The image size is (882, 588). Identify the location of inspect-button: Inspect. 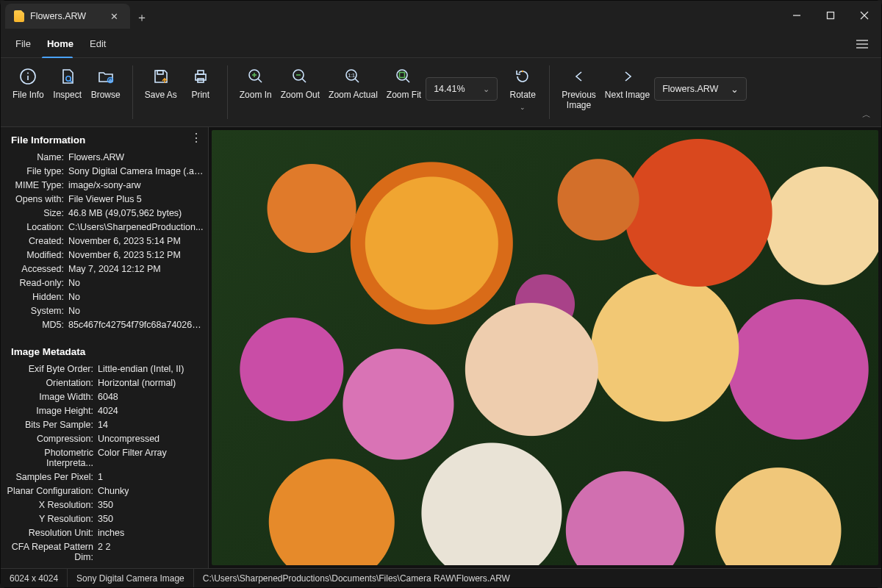
(68, 84).